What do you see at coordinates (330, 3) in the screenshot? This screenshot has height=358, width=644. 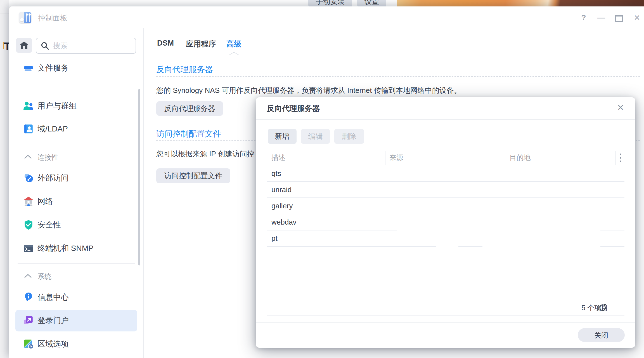 I see `manual-install-button: 手动安装` at bounding box center [330, 3].